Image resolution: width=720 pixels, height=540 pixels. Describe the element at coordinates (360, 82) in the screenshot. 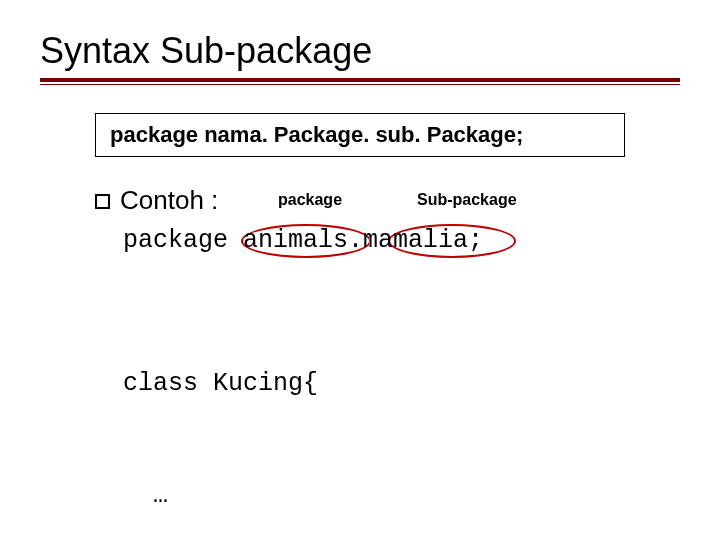

I see `title-underline` at that location.